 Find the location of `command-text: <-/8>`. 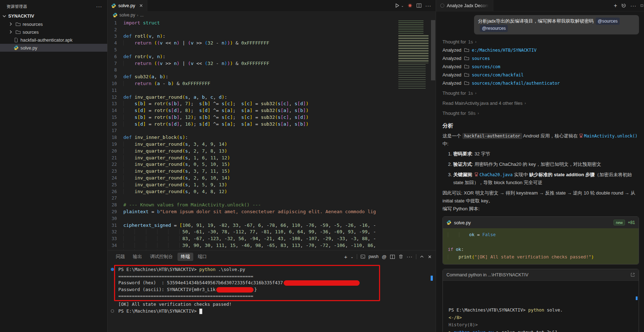

command-text: <-/8> is located at coordinates (455, 318).